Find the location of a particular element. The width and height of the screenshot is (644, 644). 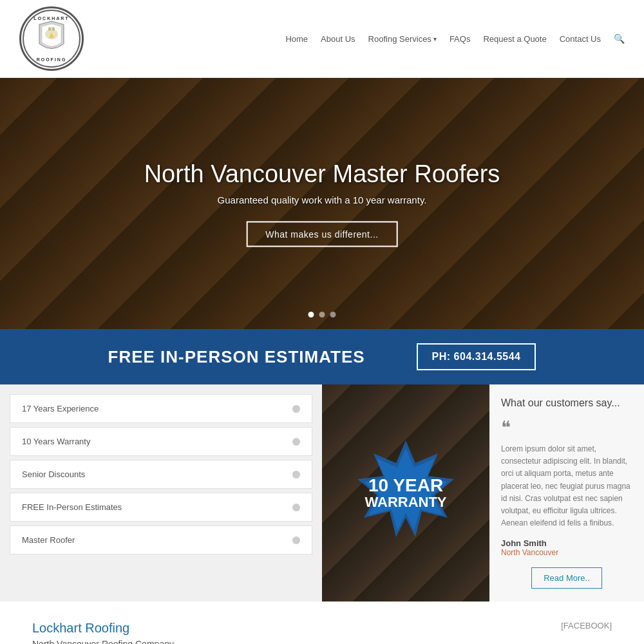

estimates-banner: FREE IN-PERSON ESTIMATES PH: 604.314.554… is located at coordinates (322, 357).